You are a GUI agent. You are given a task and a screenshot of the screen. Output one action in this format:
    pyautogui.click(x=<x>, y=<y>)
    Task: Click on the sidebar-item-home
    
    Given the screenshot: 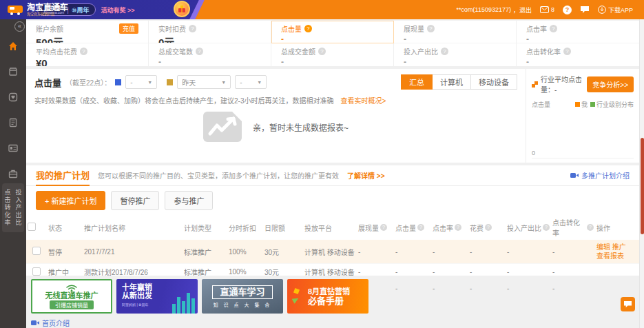 What is the action you would take?
    pyautogui.click(x=13, y=45)
    